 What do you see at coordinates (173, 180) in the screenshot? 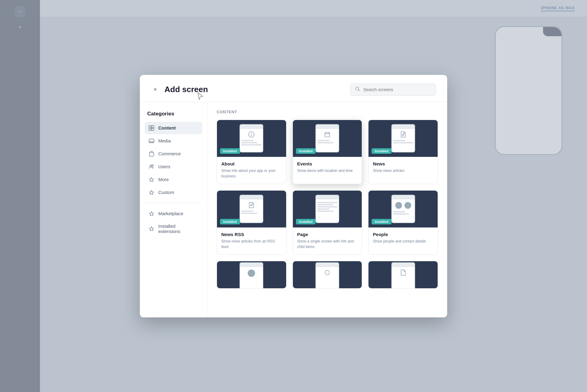
I see `sidebar-item-more: More` at bounding box center [173, 180].